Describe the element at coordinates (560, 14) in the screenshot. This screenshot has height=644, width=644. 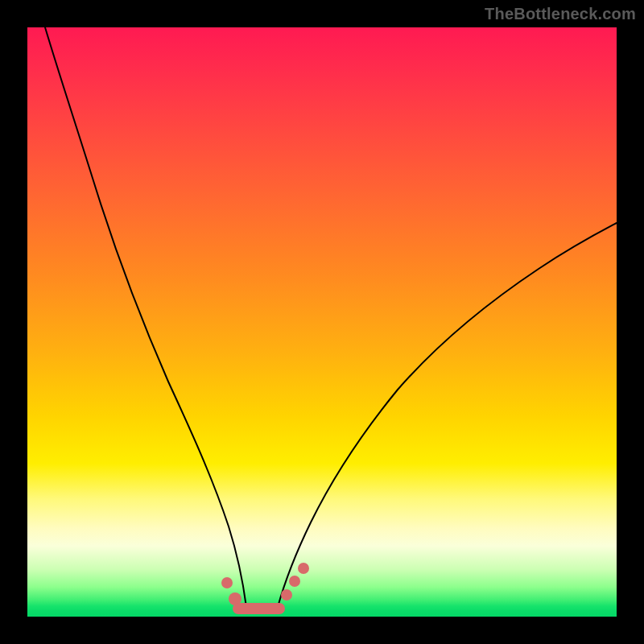
I see `watermark-text: TheBottleneck.com` at that location.